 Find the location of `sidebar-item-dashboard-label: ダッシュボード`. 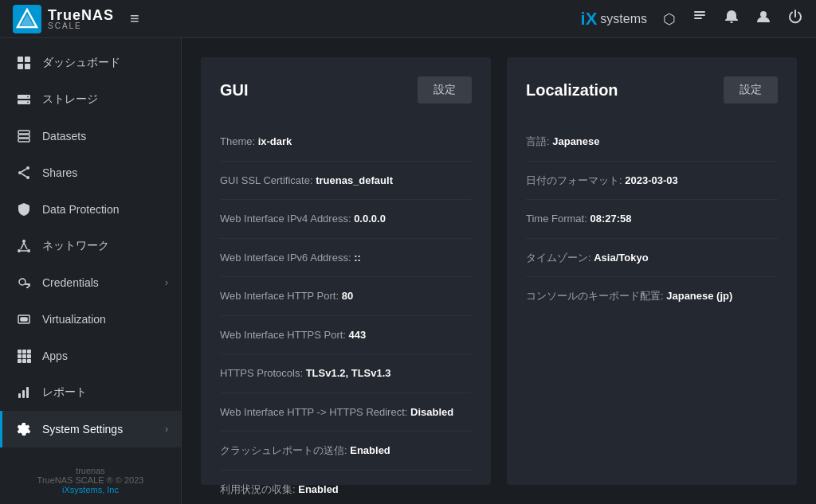

sidebar-item-dashboard-label: ダッシュボード is located at coordinates (105, 63).